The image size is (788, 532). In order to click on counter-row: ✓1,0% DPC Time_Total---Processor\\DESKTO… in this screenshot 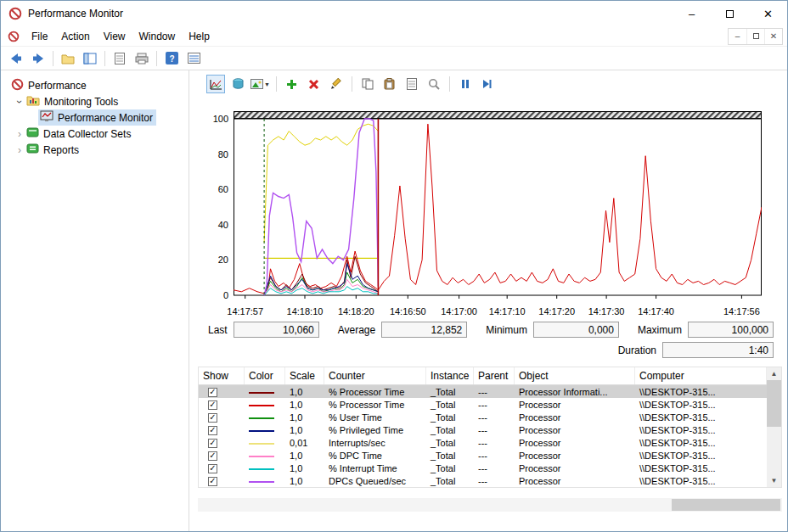, I will do `click(482, 455)`.